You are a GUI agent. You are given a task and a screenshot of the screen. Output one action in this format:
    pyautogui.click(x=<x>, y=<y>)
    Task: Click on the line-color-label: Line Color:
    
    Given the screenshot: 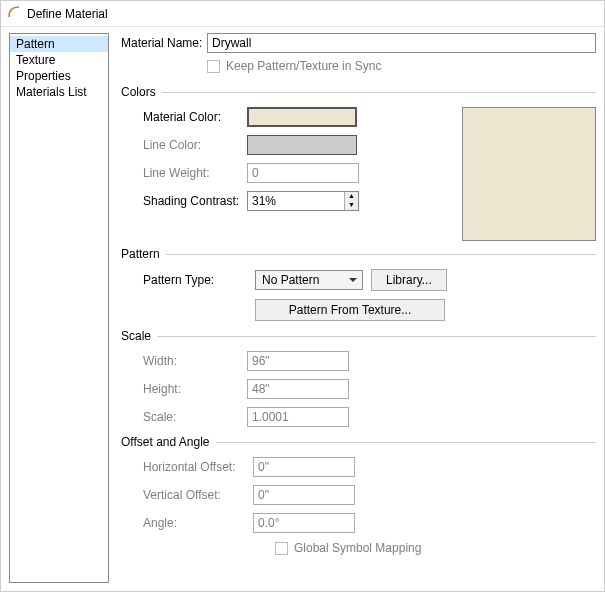 What is the action you would take?
    pyautogui.click(x=195, y=145)
    